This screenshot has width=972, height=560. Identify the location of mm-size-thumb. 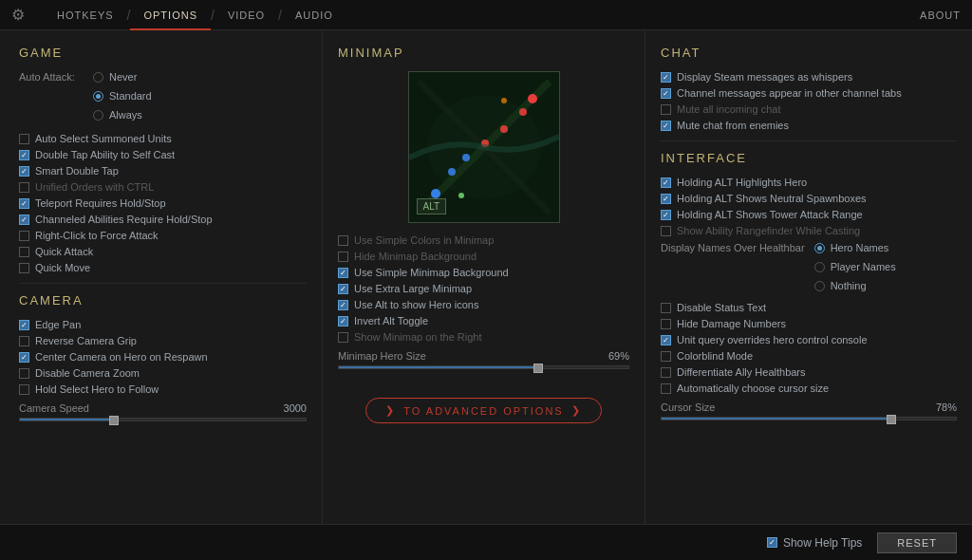
(538, 368).